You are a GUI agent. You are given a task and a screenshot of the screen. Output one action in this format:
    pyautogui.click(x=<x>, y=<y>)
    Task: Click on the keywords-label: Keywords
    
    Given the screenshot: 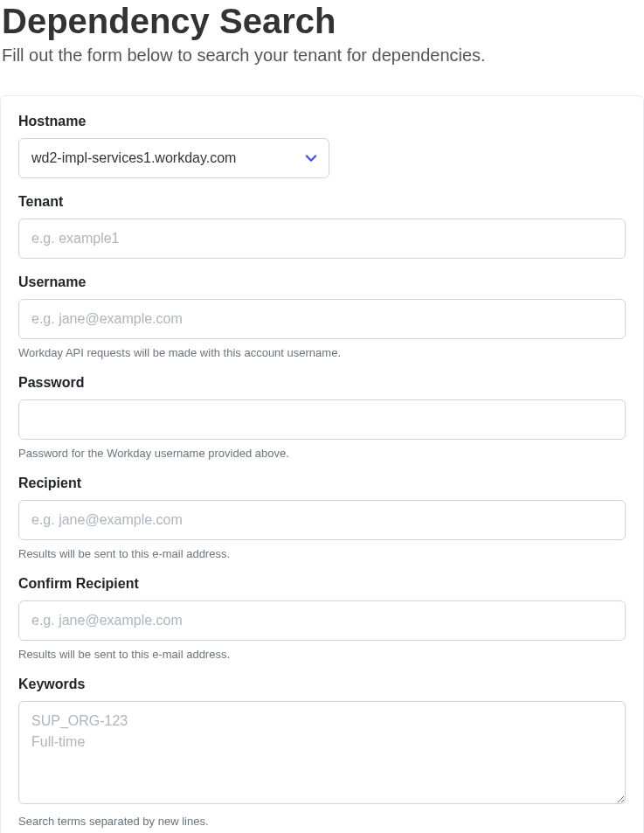 What is the action you would take?
    pyautogui.click(x=322, y=684)
    